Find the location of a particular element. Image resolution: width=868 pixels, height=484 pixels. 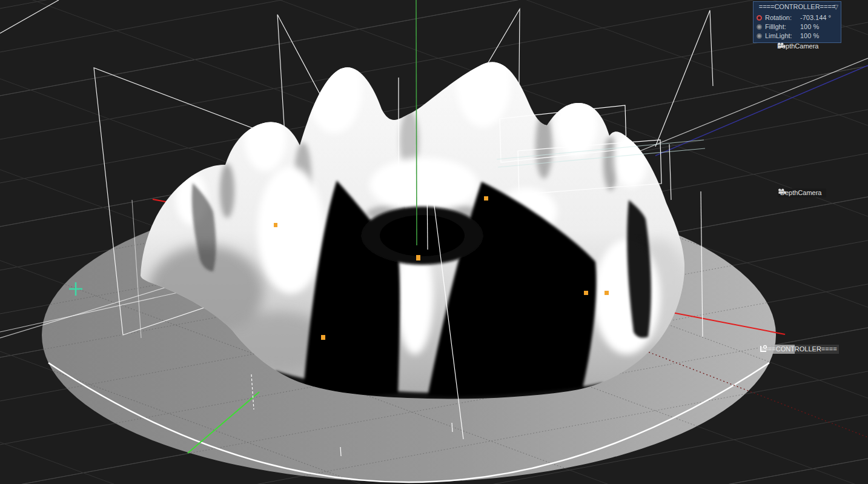

hud-row-limlight: LimLight: 100 % is located at coordinates (797, 36).